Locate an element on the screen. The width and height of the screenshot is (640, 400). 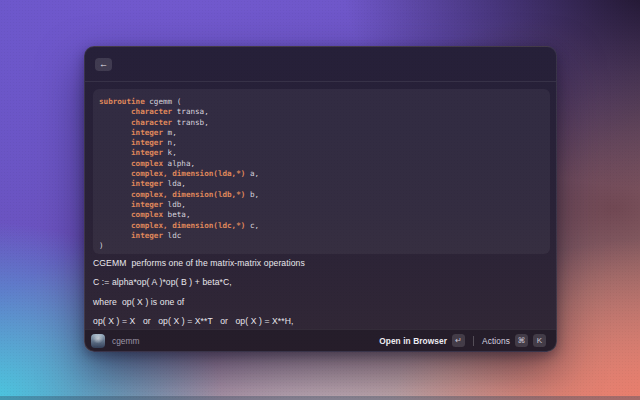
code-line: integer m, is located at coordinates (322, 133).